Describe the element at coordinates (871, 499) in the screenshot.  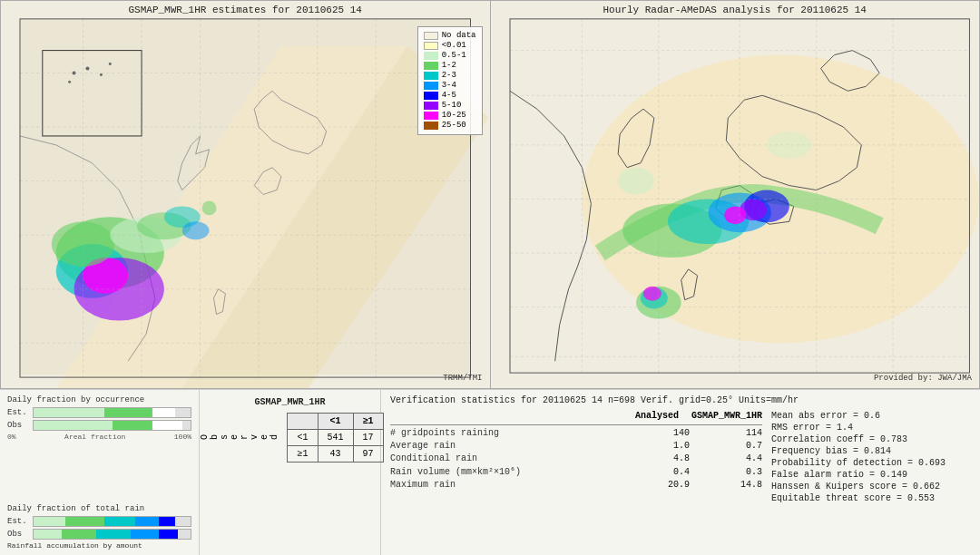
I see `verif-stat-7: Equitable threat score = 0.553` at that location.